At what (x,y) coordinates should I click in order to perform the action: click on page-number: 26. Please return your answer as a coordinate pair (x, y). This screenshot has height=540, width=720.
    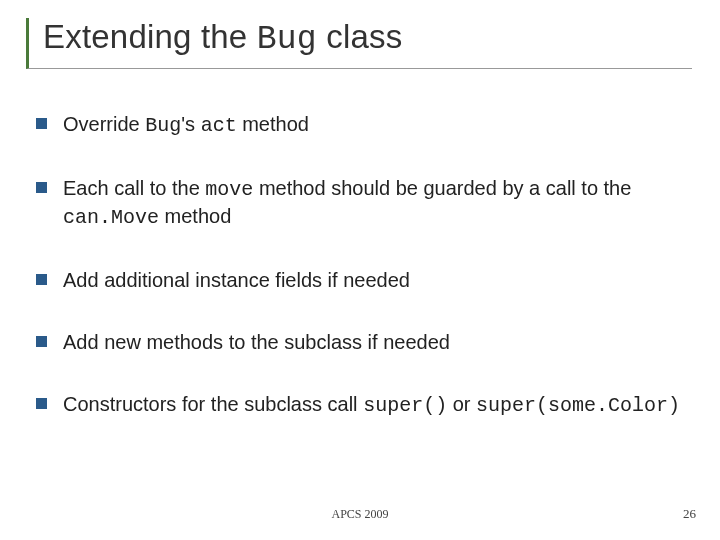
    Looking at the image, I should click on (690, 514).